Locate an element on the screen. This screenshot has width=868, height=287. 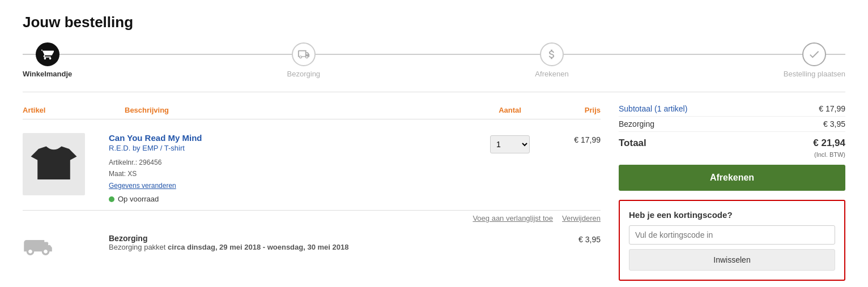
step-afrekenen: Afrekenen is located at coordinates (552, 60).